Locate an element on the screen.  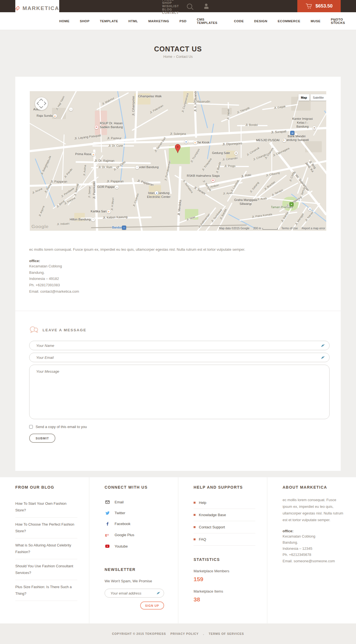
map-type-satellite-button: Satellite is located at coordinates (318, 97).